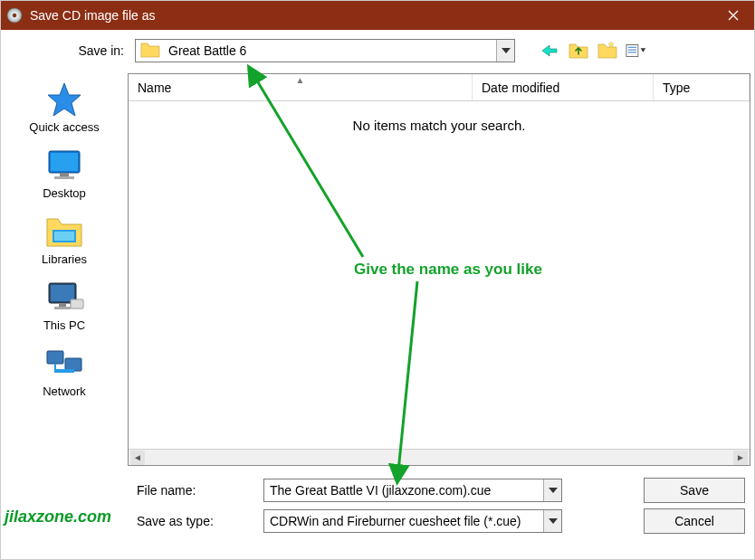  I want to click on column-header-type: Type, so click(702, 87).